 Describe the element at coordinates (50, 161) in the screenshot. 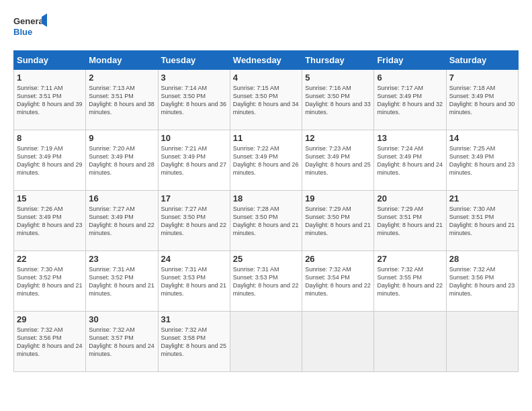

I see `day-cell-8: 8 Sunrise: 7:19 AMSunset: 3:49 PMDayligh…` at that location.